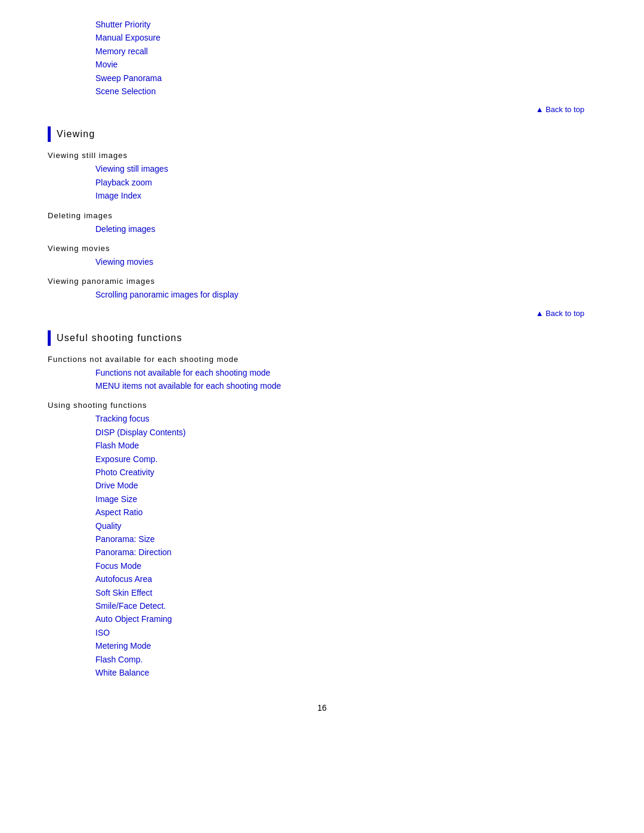 The image size is (644, 833). What do you see at coordinates (346, 295) in the screenshot?
I see `link-scrolling-panoramic: Scrolling panoramic images for display` at bounding box center [346, 295].